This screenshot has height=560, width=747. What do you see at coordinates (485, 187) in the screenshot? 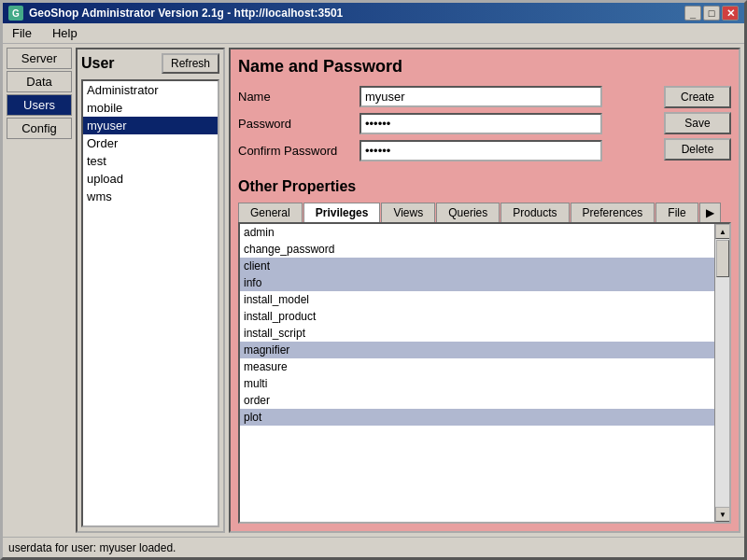
I see `other-properties-title: Other Properties` at bounding box center [485, 187].